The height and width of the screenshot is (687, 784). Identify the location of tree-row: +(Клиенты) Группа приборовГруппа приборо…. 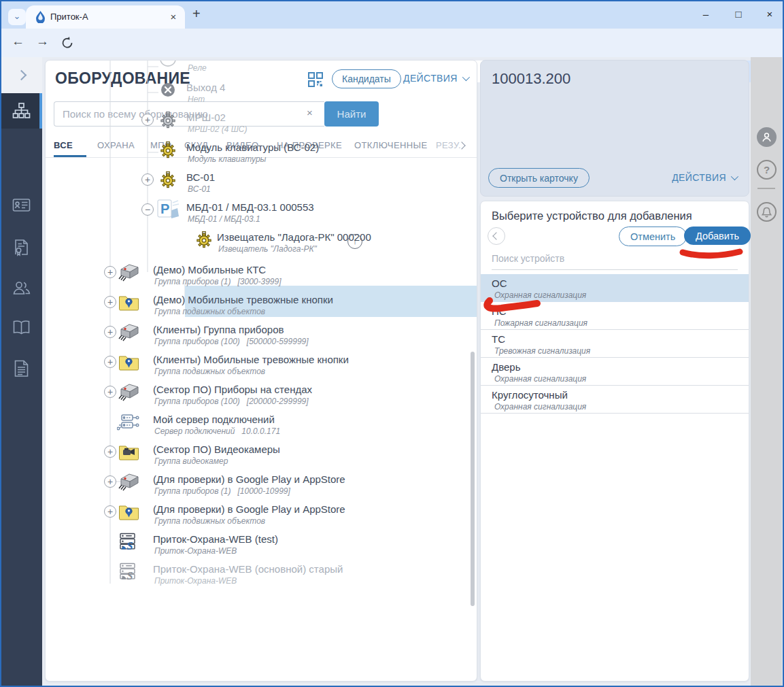
(261, 339).